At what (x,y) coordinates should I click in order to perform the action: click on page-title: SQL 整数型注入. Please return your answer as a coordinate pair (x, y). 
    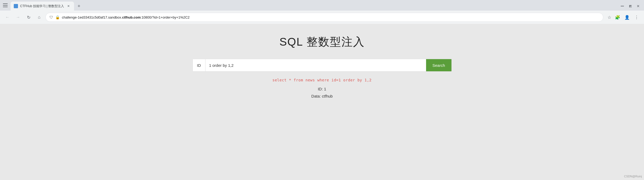
    Looking at the image, I should click on (322, 42).